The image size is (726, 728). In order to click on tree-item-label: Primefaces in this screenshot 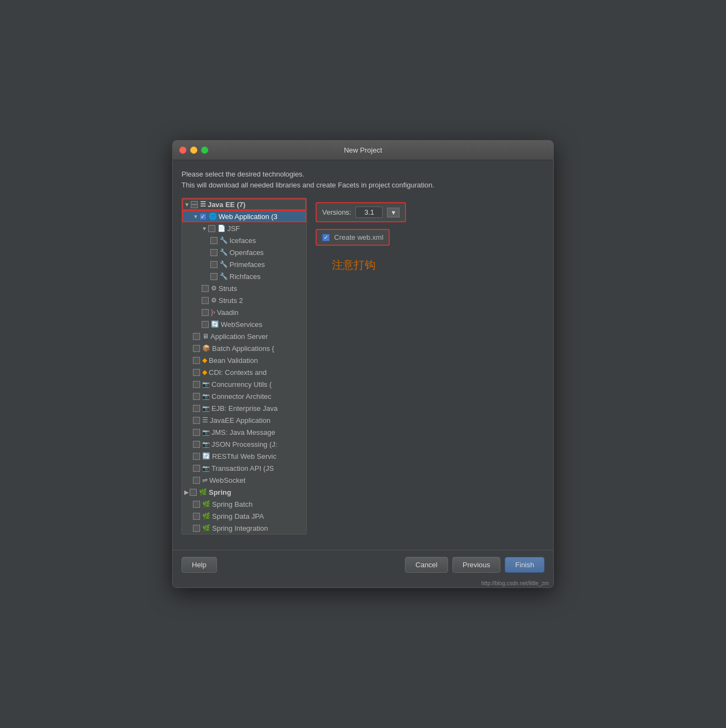, I will do `click(247, 265)`.